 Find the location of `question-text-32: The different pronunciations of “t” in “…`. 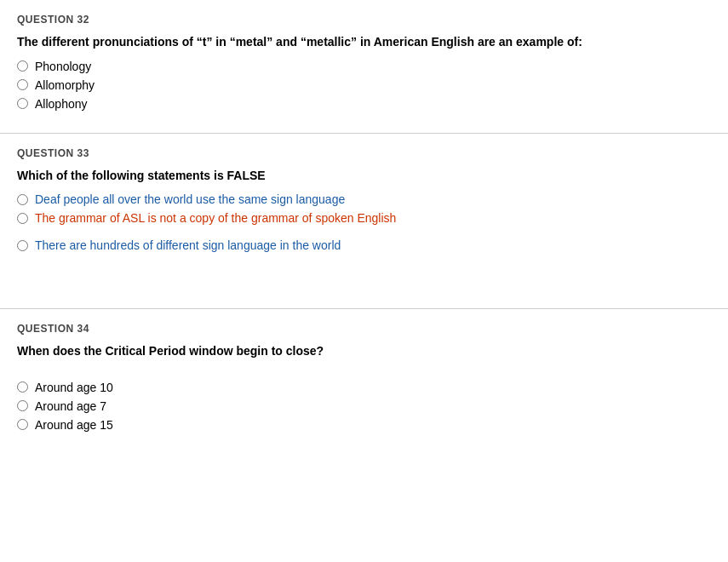

question-text-32: The different pronunciations of “t” in “… is located at coordinates (364, 43).